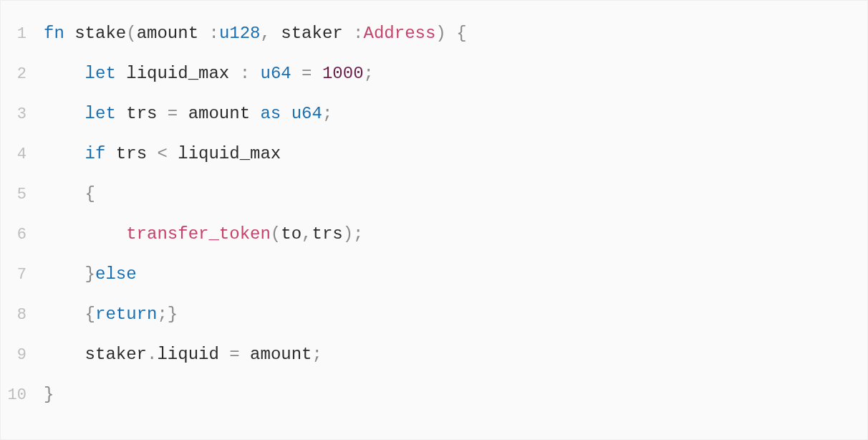  I want to click on code-line: 7 }else, so click(434, 274).